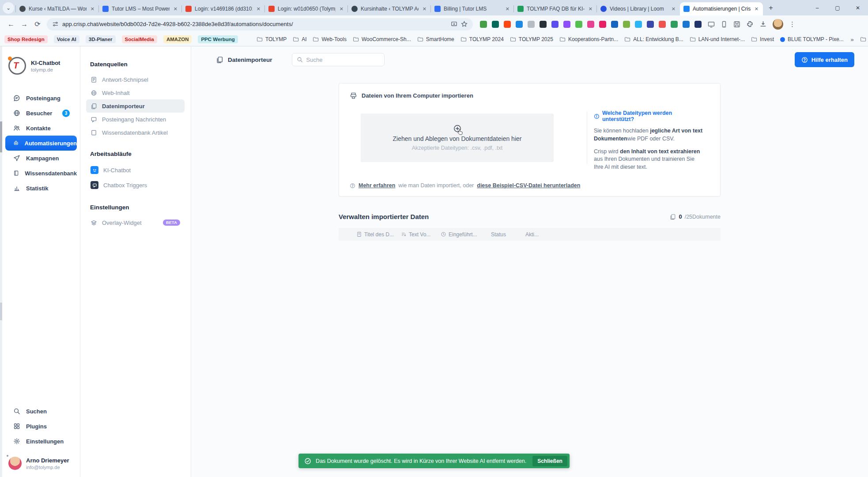 This screenshot has height=477, width=868. I want to click on bookmark-folder: Kooperations-Partn..., so click(589, 39).